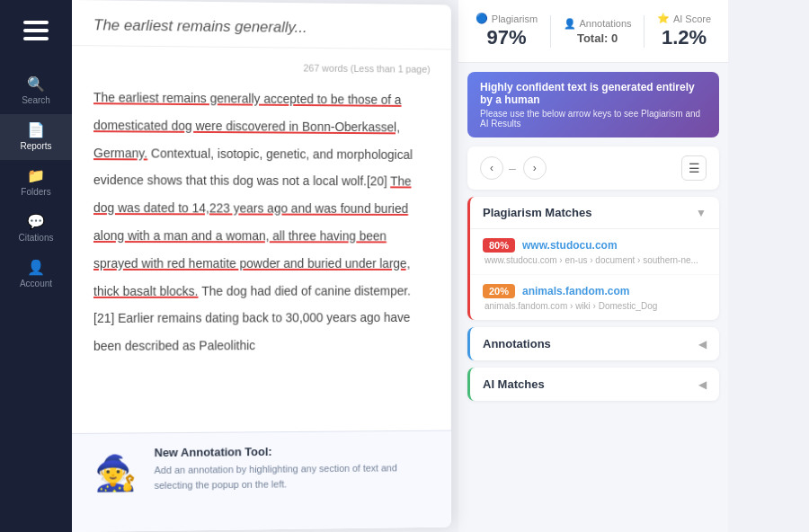 This screenshot has width=809, height=532. I want to click on match-url-2: animals.fandom.com, so click(575, 291).